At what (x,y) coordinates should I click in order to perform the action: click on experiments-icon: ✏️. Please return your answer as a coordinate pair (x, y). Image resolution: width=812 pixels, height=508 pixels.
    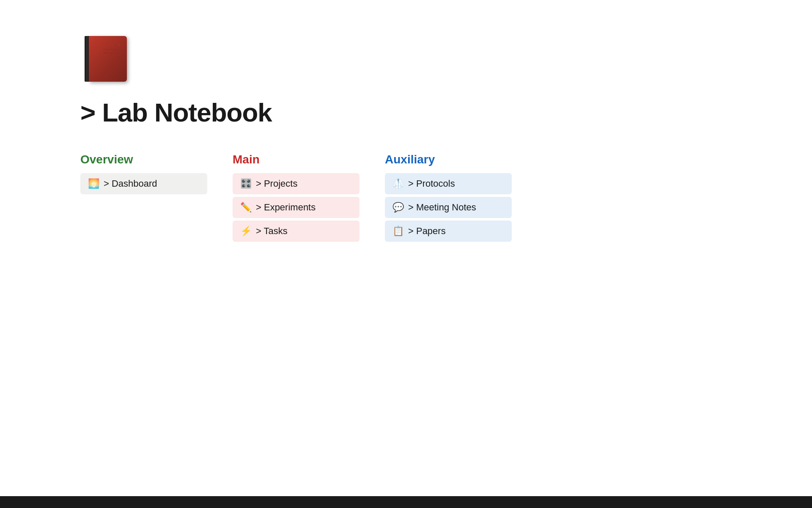
    Looking at the image, I should click on (246, 207).